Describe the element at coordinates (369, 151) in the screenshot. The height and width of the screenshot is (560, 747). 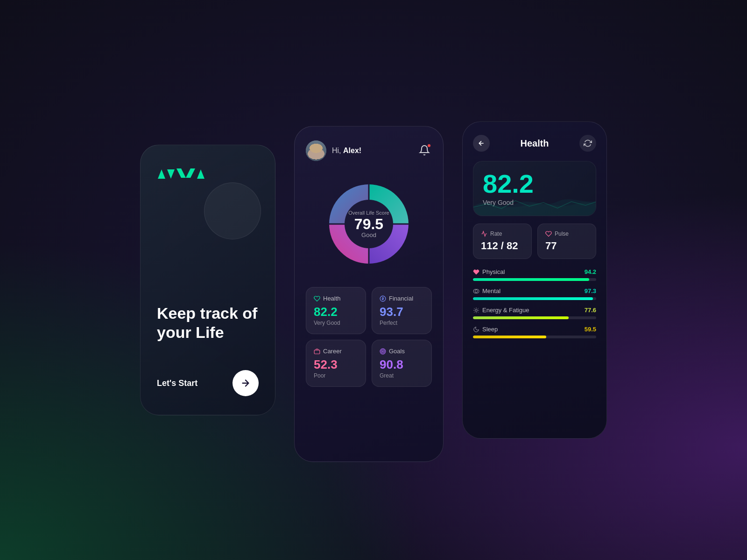
I see `dashboard-header: Hi, Alex!` at that location.